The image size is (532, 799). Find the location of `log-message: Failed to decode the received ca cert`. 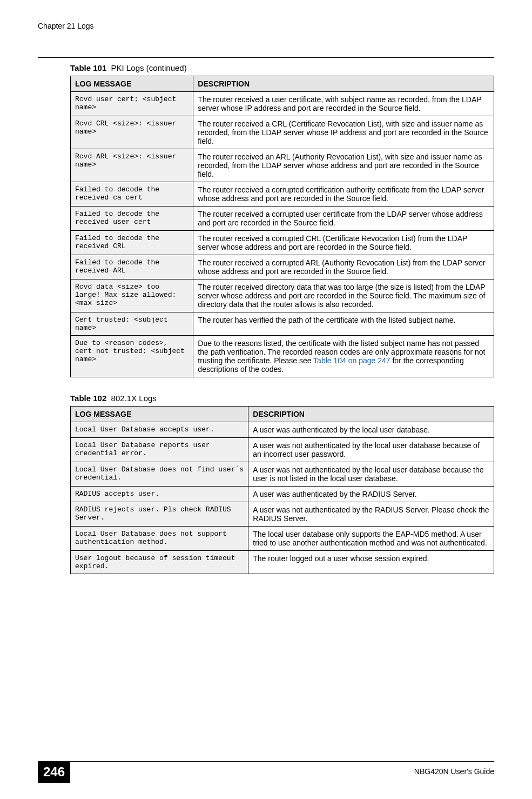

log-message: Failed to decode the received ca cert is located at coordinates (132, 195).